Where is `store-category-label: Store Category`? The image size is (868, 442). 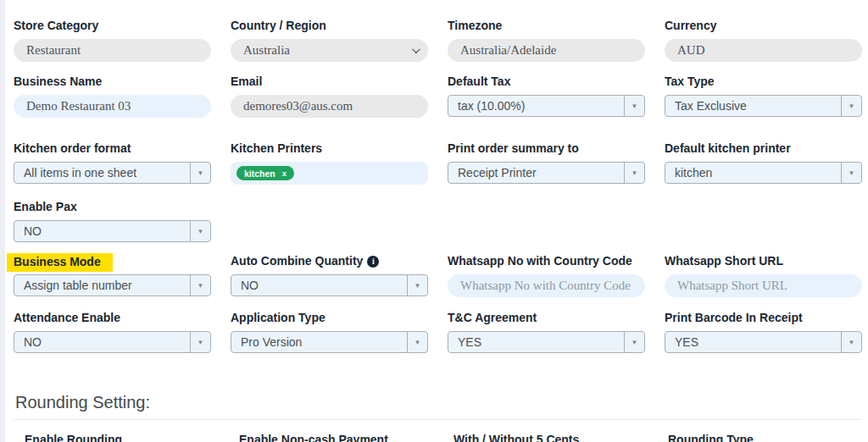
store-category-label: Store Category is located at coordinates (56, 25).